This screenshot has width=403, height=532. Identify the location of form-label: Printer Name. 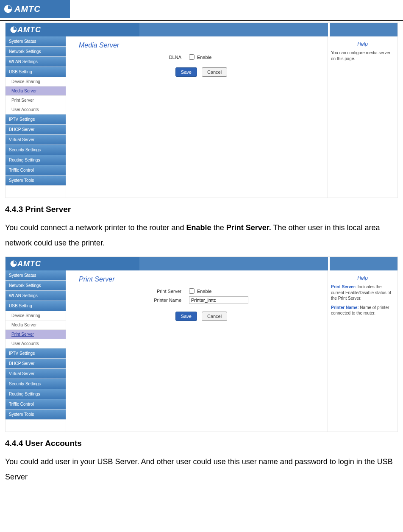
(134, 300).